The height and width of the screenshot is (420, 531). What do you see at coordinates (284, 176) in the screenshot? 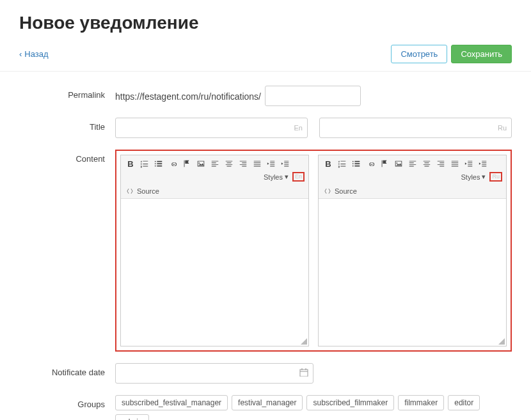
I see `styles-dropdown: Styles ▾ En` at bounding box center [284, 176].